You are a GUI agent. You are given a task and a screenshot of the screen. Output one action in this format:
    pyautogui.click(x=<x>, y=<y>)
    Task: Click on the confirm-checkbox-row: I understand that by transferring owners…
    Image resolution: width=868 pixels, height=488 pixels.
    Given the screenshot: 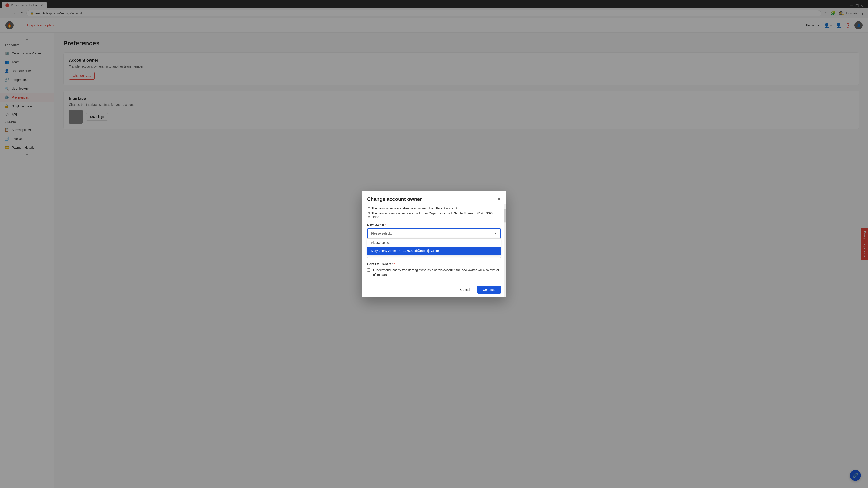 What is the action you would take?
    pyautogui.click(x=434, y=272)
    